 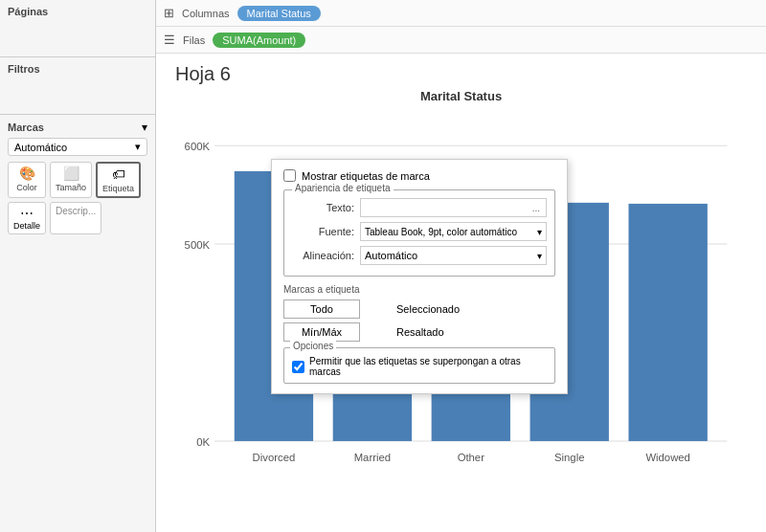 What do you see at coordinates (419, 313) in the screenshot?
I see `marks-group: Marcas a etiqueta Todo Seleccionado Mín/…` at bounding box center [419, 313].